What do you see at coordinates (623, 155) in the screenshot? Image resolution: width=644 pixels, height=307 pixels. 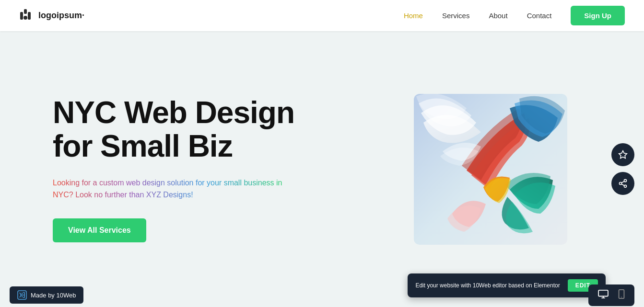 I see `bookmark-button` at bounding box center [623, 155].